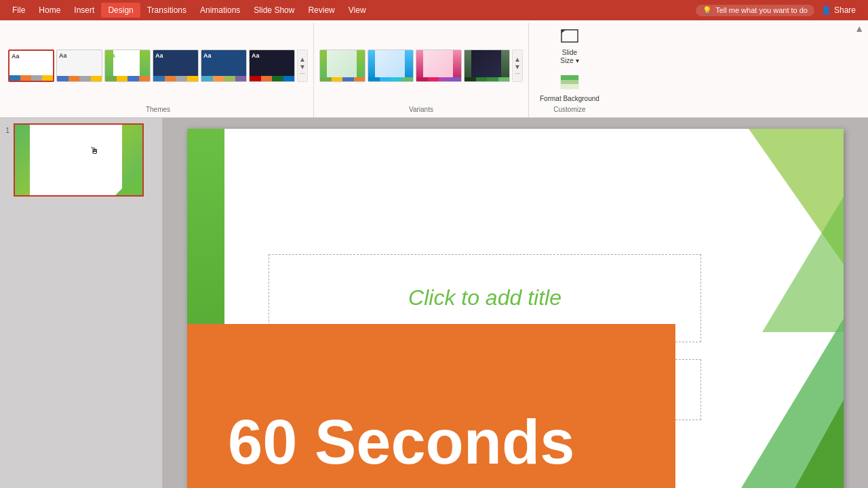 Image resolution: width=868 pixels, height=488 pixels. What do you see at coordinates (357, 10) in the screenshot?
I see `menu-view: View` at bounding box center [357, 10].